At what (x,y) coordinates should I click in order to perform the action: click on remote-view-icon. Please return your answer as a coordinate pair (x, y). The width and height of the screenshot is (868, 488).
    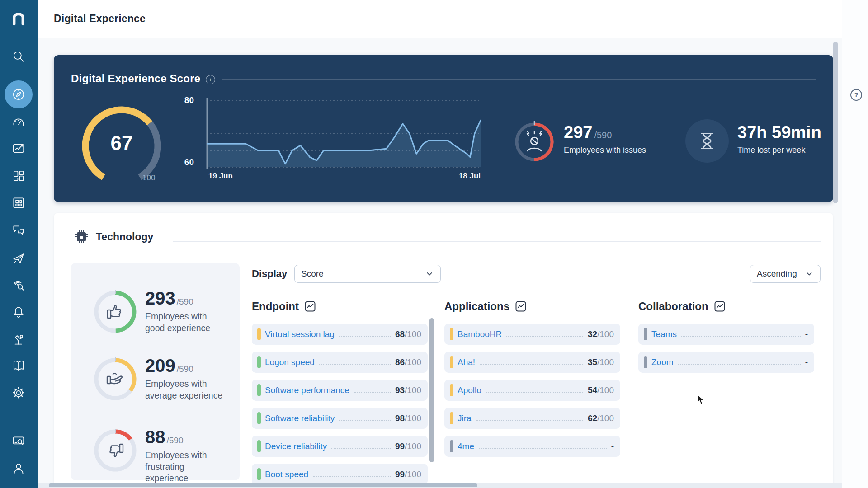
    Looking at the image, I should click on (19, 441).